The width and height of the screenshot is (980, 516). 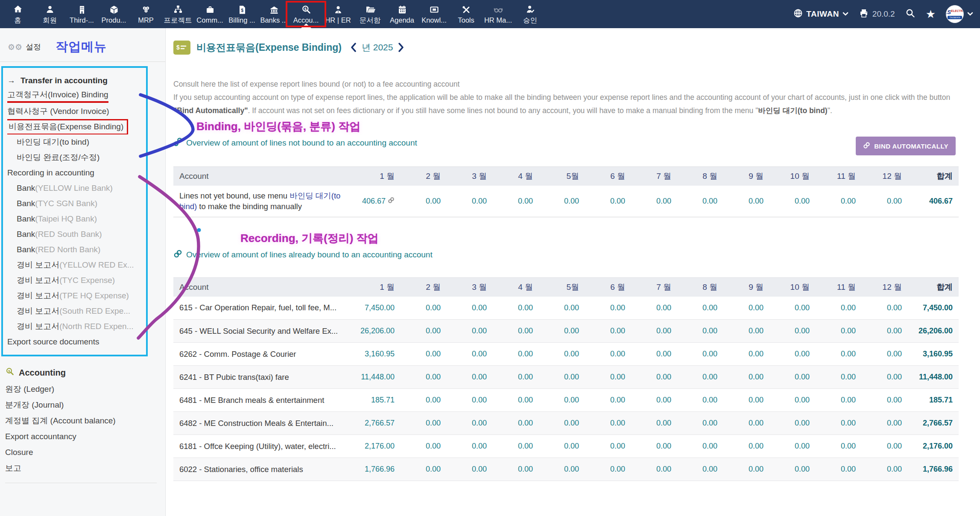 What do you see at coordinates (470, 176) in the screenshot?
I see `column-header-month: 3 월` at bounding box center [470, 176].